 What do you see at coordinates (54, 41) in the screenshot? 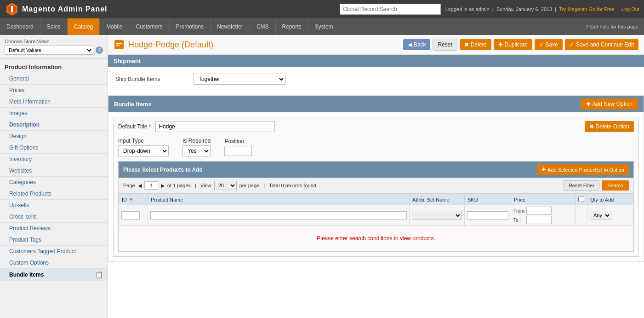
I see `store-view-label: Choose Store View:` at bounding box center [54, 41].